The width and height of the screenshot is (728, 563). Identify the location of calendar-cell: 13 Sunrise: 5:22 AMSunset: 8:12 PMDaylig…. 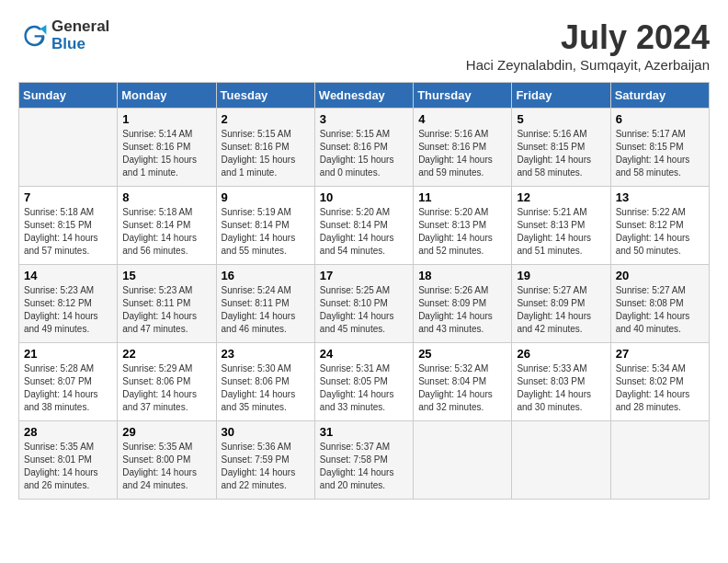
(660, 226).